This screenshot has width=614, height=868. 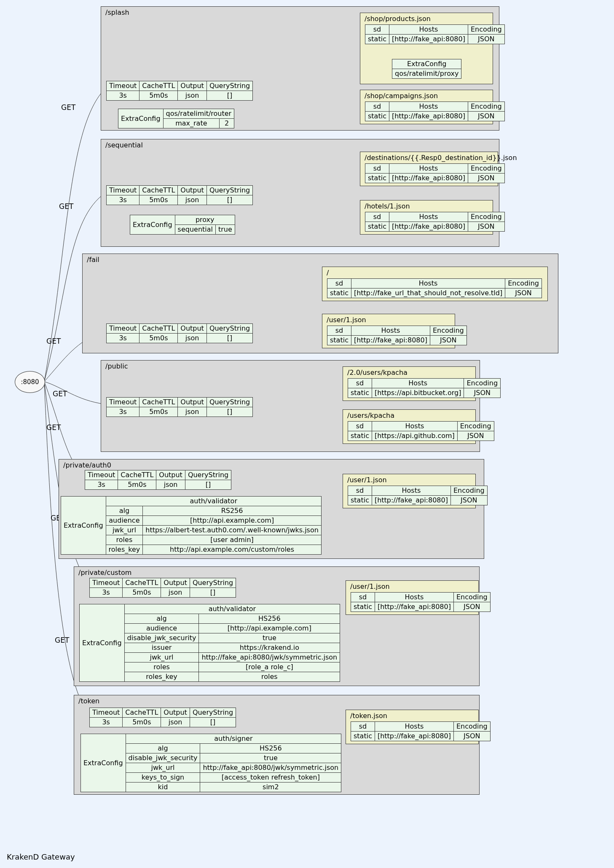 What do you see at coordinates (117, 366) in the screenshot?
I see `endpoint-path: /public` at bounding box center [117, 366].